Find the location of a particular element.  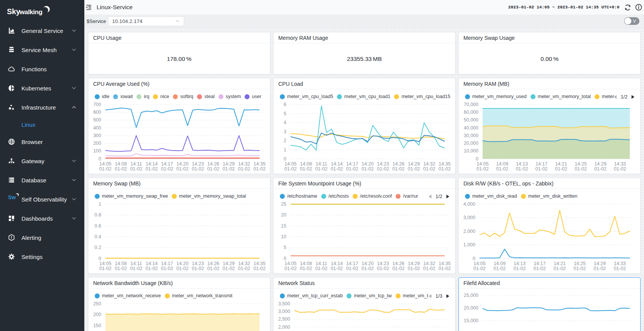

svg-text: 150 is located at coordinates (97, 326).